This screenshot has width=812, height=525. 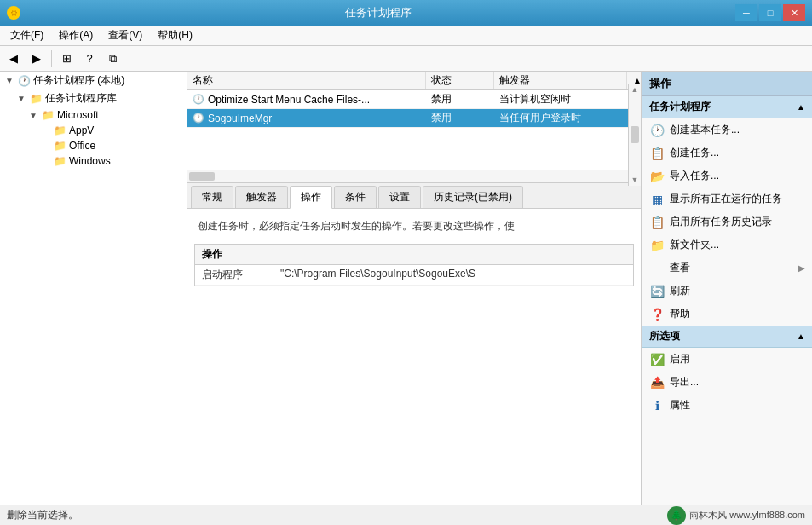 I want to click on toolbar: ◀ ▶ ⊞ ? ⧉, so click(x=406, y=59).